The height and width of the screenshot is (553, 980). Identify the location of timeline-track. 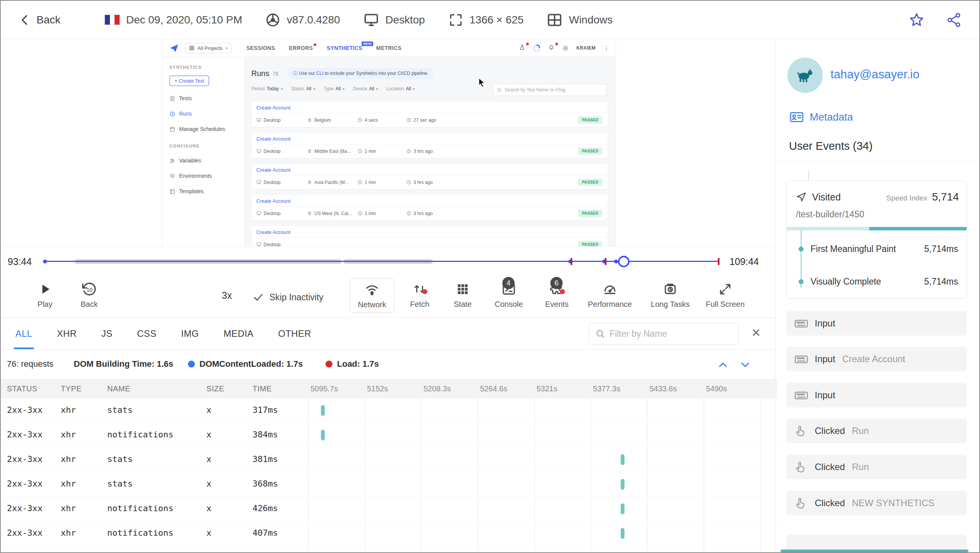
(381, 262).